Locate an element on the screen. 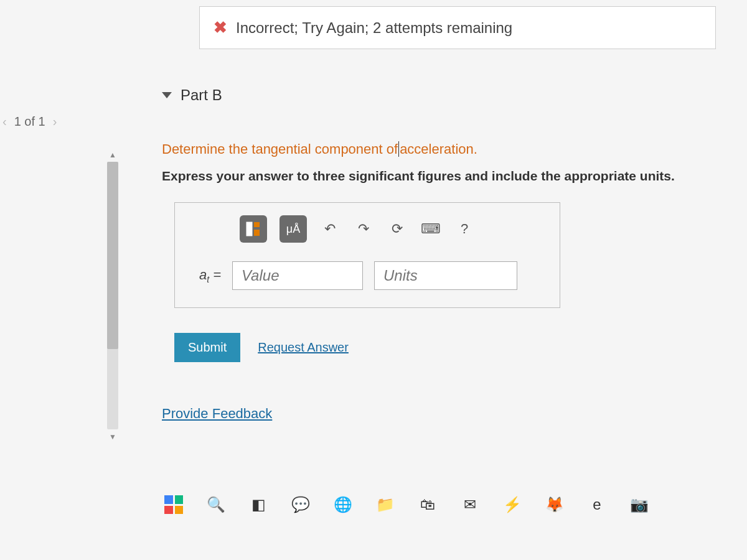 Image resolution: width=747 pixels, height=560 pixels. search-icon: 🔍 is located at coordinates (216, 505).